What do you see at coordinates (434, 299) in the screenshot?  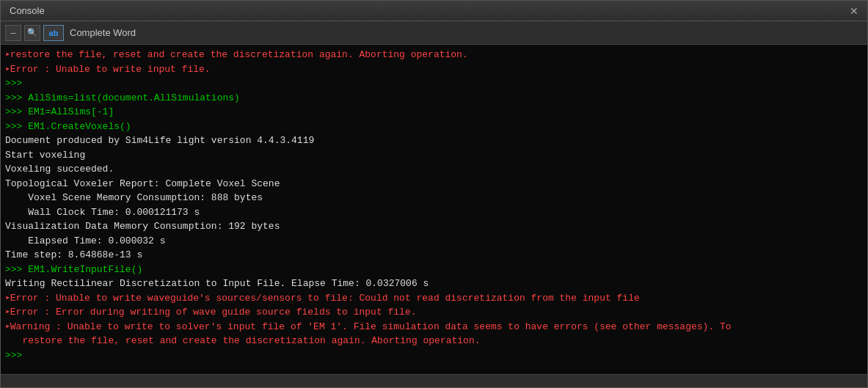 I see `console-line: ➤Error : Unable to write waveguide's sou…` at bounding box center [434, 299].